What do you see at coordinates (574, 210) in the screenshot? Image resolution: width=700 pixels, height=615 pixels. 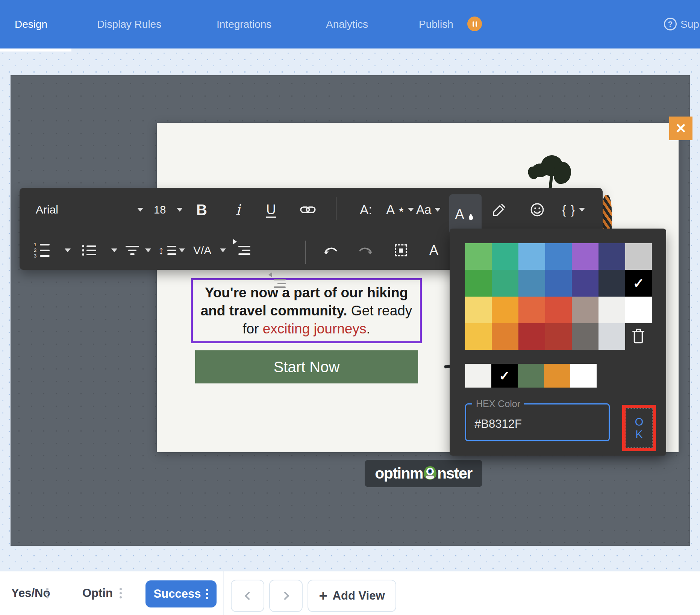 I see `merge-tags-button: { }` at bounding box center [574, 210].